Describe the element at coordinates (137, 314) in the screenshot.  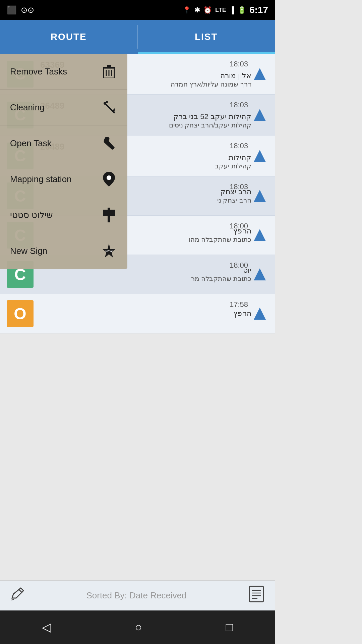
I see `route-item-7: O החפץ 17:58` at that location.